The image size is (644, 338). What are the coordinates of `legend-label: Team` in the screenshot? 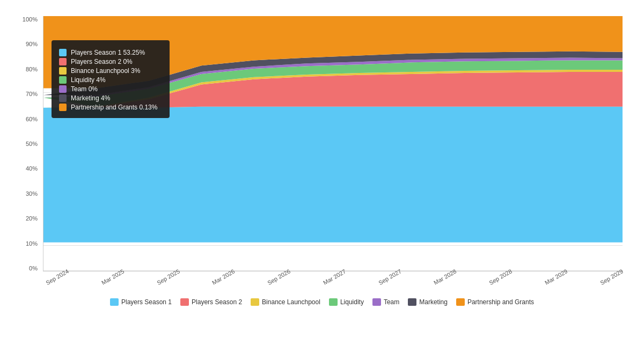 It's located at (392, 302).